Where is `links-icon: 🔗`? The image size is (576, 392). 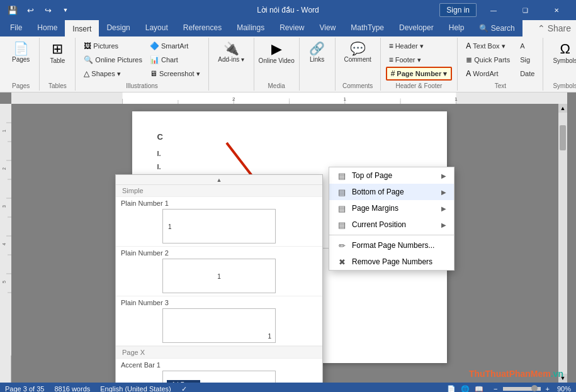 links-icon: 🔗 is located at coordinates (317, 48).